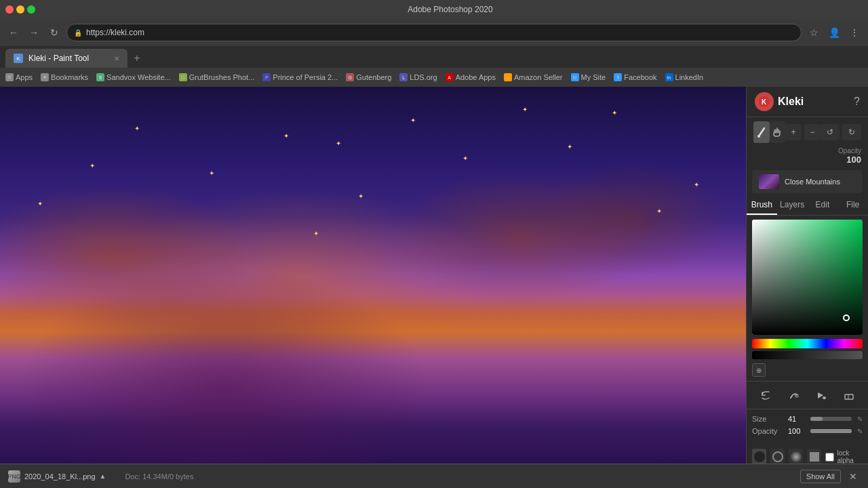  What do you see at coordinates (768, 431) in the screenshot?
I see `opacity-tool-label: Opacity` at bounding box center [768, 431].